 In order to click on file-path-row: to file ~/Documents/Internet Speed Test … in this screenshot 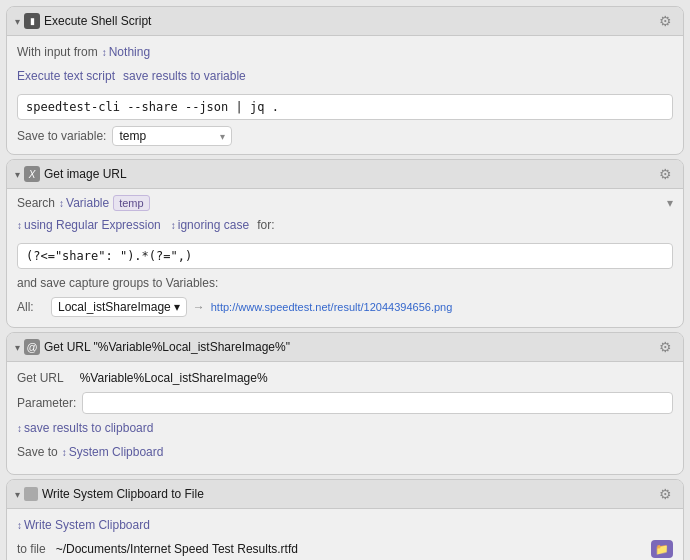, I will do `click(345, 549)`.